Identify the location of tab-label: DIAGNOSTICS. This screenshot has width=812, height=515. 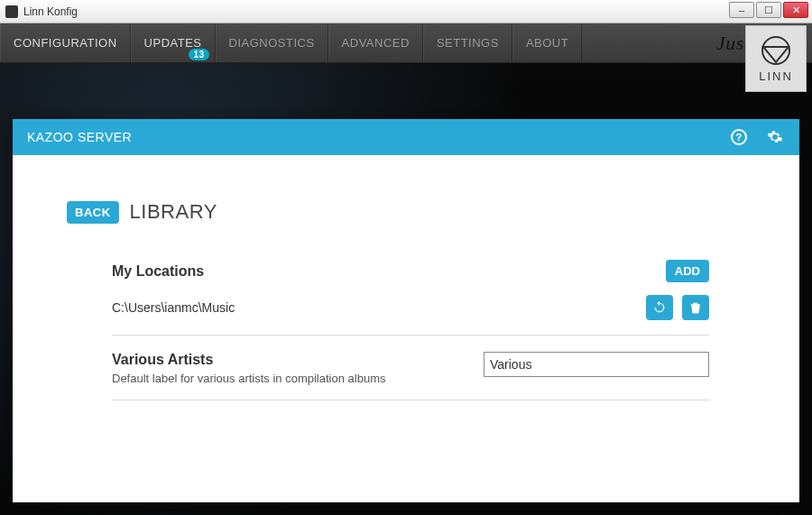
(272, 43).